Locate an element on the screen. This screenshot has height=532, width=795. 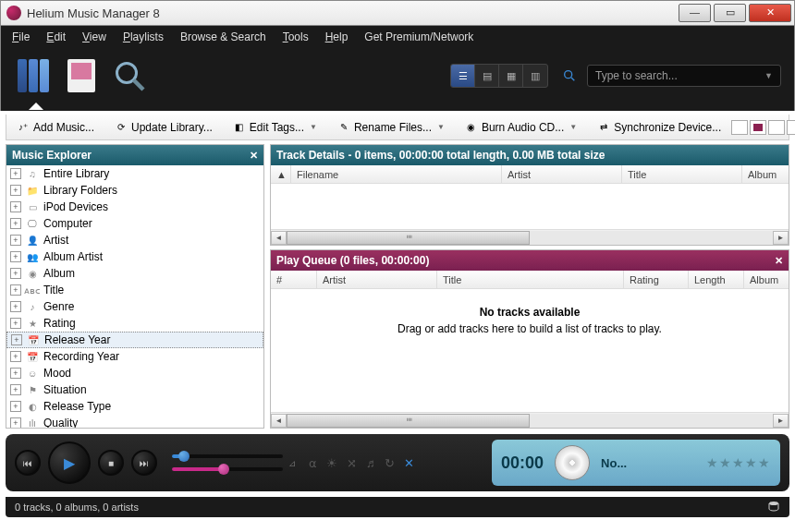
equalizer-icon: ♬ is located at coordinates (371, 464).